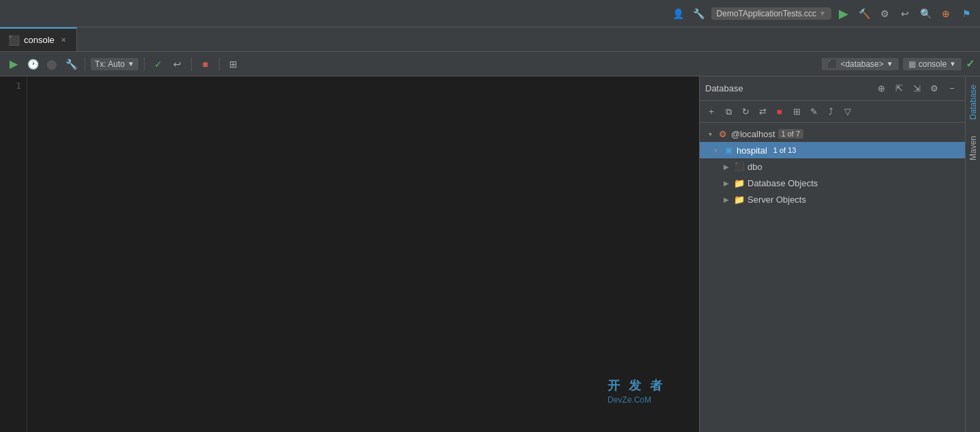 The width and height of the screenshot is (980, 432). Describe the element at coordinates (71, 64) in the screenshot. I see `wrench-btn: 🔧` at that location.